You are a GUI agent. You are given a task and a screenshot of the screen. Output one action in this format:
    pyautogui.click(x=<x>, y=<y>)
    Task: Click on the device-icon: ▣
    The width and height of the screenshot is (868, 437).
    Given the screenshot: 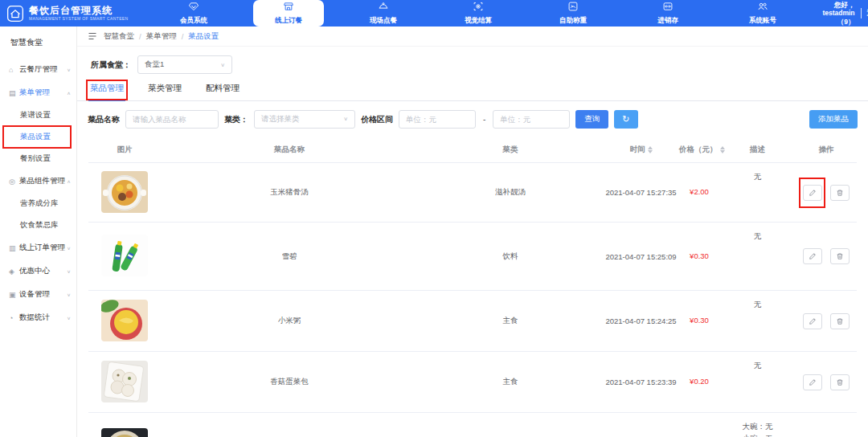 What is the action you would take?
    pyautogui.click(x=14, y=295)
    